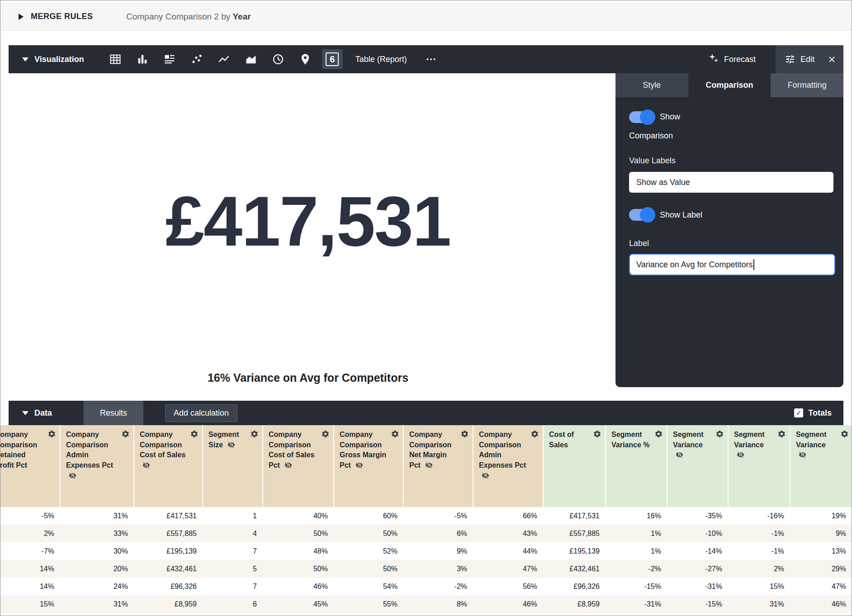  What do you see at coordinates (56, 16) in the screenshot?
I see `merge-rules-expander: MERGE RULES` at bounding box center [56, 16].